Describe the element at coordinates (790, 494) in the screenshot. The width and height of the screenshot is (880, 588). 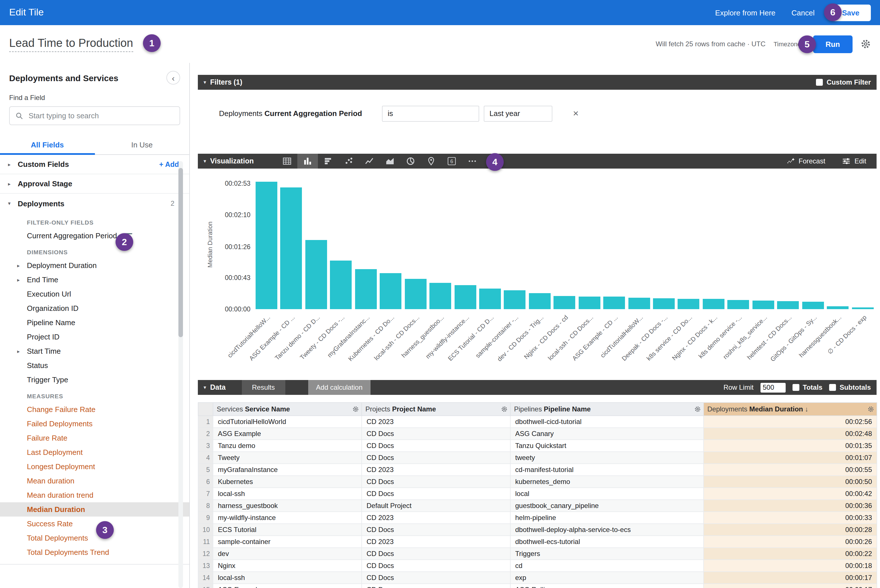
I see `table-cell: 00:00:42` at that location.